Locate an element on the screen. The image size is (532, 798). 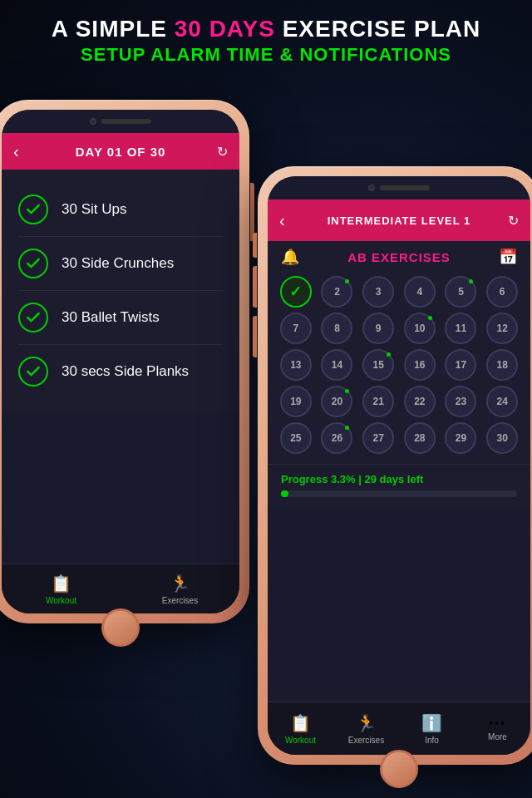
phone1-tab-bar: 📋 Workout 🏃 Exercises is located at coordinates (121, 589).